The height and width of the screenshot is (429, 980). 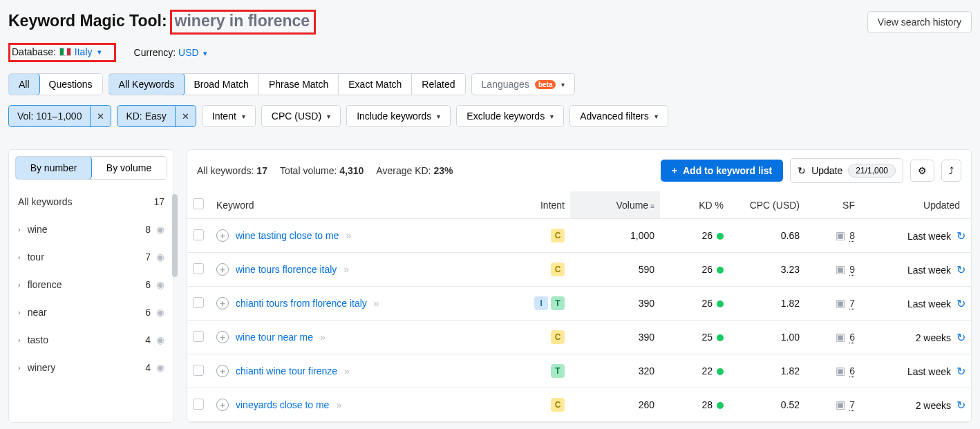 What do you see at coordinates (59, 116) in the screenshot?
I see `volume-filter-chip: Vol: 101–1,000 ✕` at bounding box center [59, 116].